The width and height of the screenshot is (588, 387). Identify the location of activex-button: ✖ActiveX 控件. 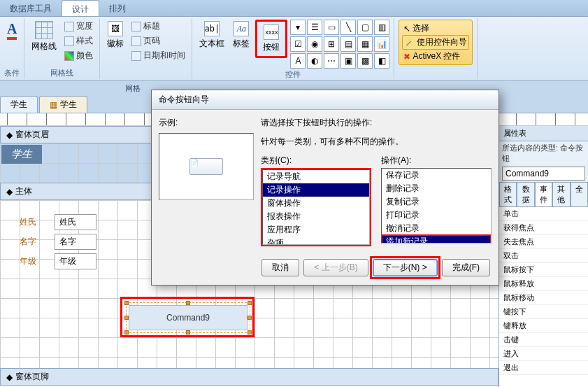
(436, 56).